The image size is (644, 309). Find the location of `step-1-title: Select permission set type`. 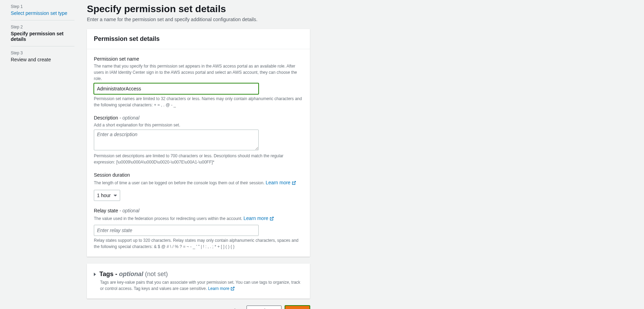

step-1-title: Select permission set type is located at coordinates (43, 13).